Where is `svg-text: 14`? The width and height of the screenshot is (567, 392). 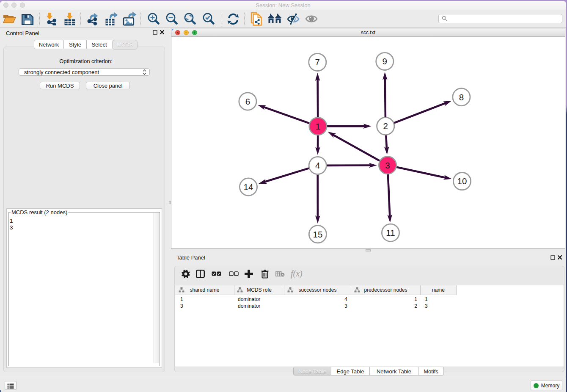
svg-text: 14 is located at coordinates (249, 187).